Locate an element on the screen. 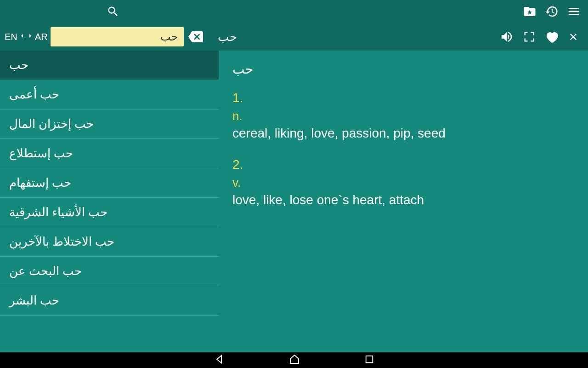 This screenshot has height=368, width=588. sidebar-item: حب البحث عن is located at coordinates (109, 271).